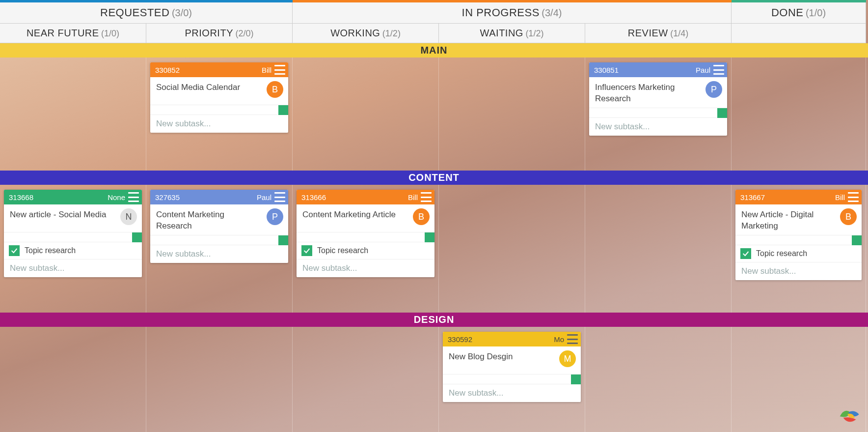  I want to click on cell-design-priority, so click(219, 379).